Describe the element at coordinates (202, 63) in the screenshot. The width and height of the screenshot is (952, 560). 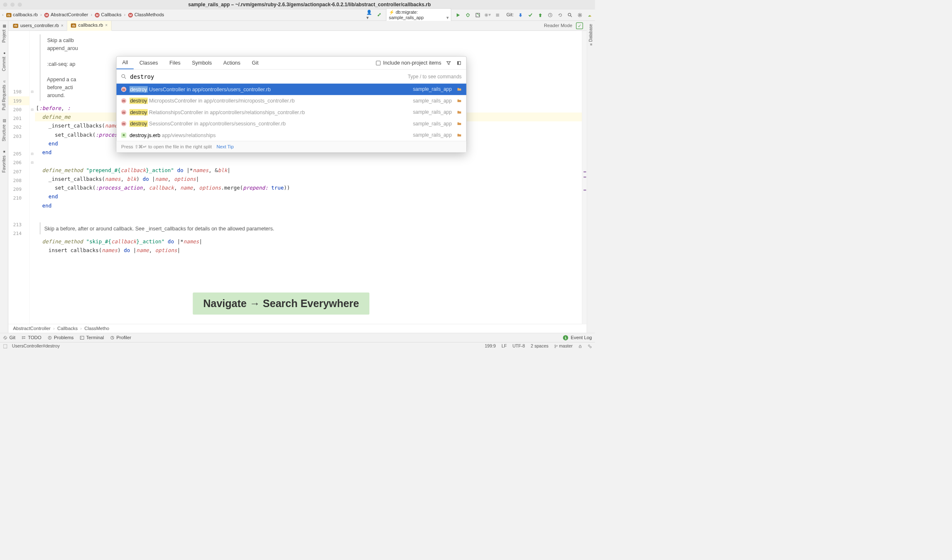
I see `popup-tab-symbols: Symbols` at that location.